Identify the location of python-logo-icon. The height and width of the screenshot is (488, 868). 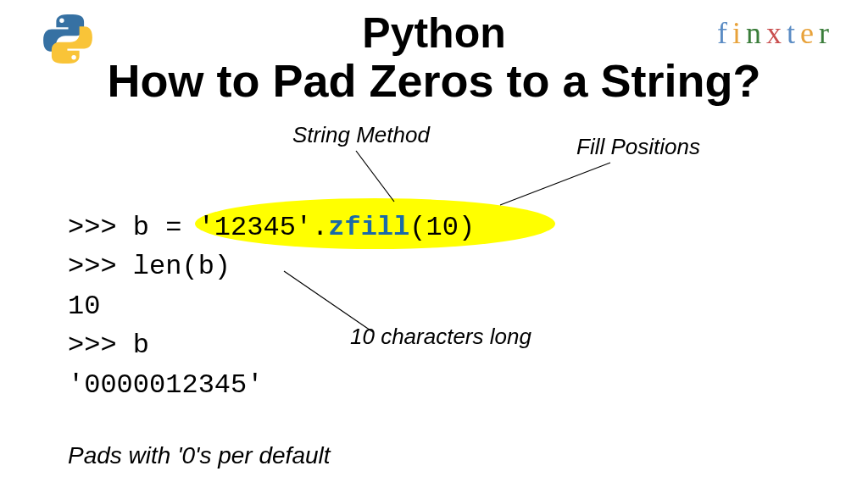
(68, 39).